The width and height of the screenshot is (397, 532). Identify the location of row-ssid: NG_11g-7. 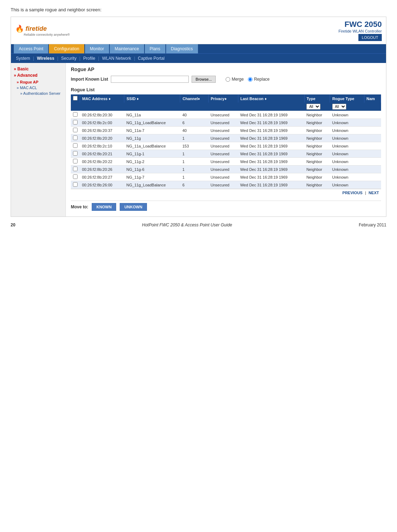
(152, 177).